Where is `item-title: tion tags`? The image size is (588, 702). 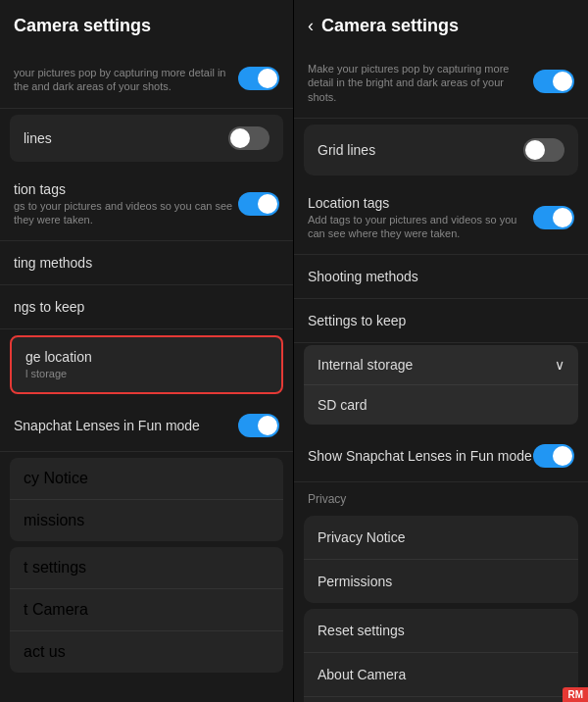 item-title: tion tags is located at coordinates (125, 189).